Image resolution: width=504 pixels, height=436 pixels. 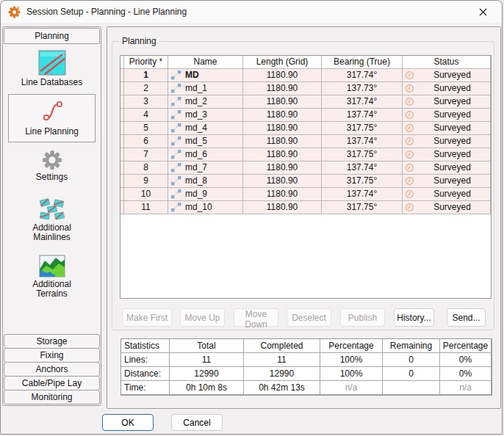 What do you see at coordinates (306, 208) in the screenshot?
I see `table-row: 11 md_10 1180.90 317.75° Surveyed` at bounding box center [306, 208].